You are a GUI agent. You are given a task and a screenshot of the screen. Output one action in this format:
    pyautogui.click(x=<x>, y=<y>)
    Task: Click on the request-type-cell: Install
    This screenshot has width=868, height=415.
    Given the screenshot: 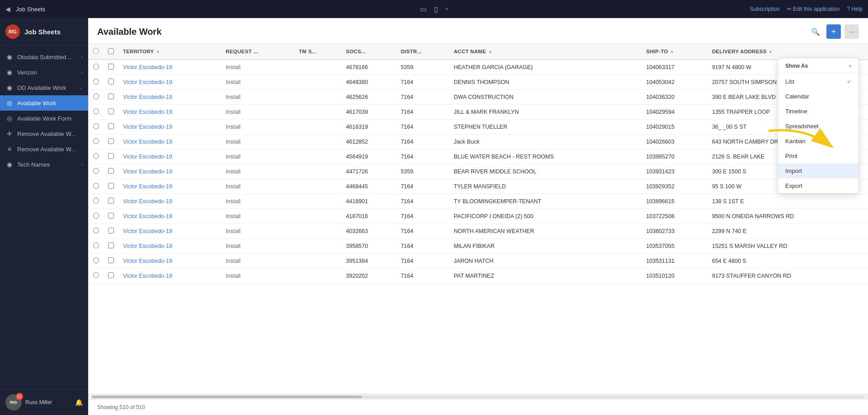 What is the action you would take?
    pyautogui.click(x=258, y=172)
    